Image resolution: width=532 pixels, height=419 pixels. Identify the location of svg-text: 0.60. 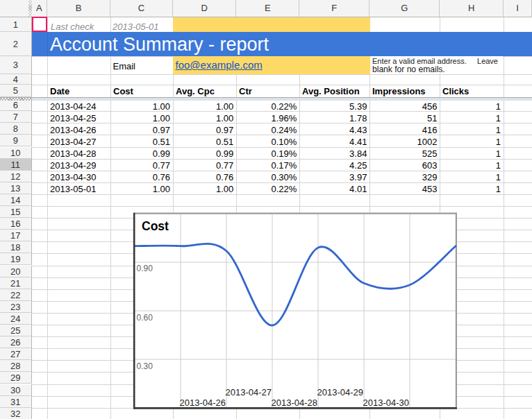
(145, 318).